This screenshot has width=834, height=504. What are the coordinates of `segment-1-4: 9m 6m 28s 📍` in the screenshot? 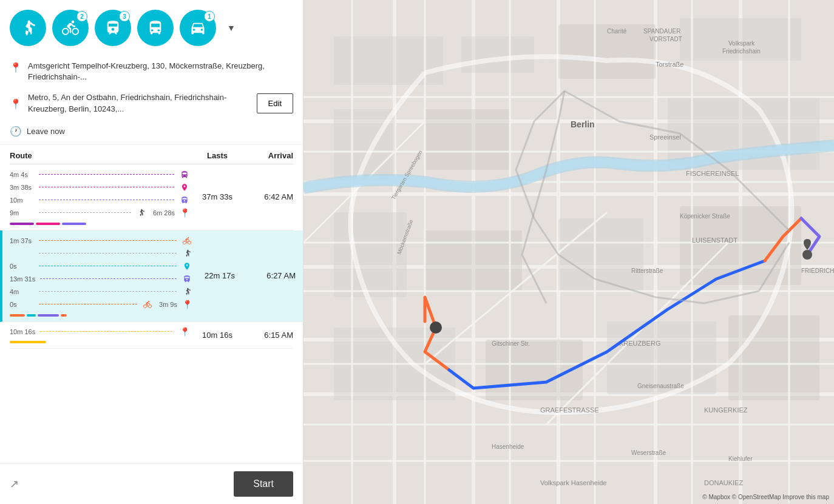 It's located at (100, 213).